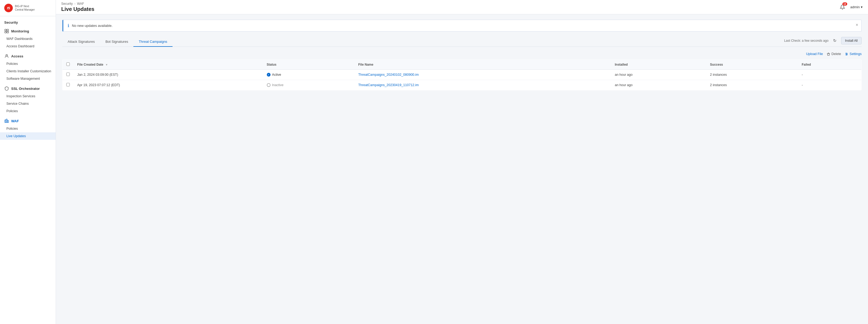 The height and width of the screenshot is (324, 868). I want to click on select-all-checkbox, so click(68, 64).